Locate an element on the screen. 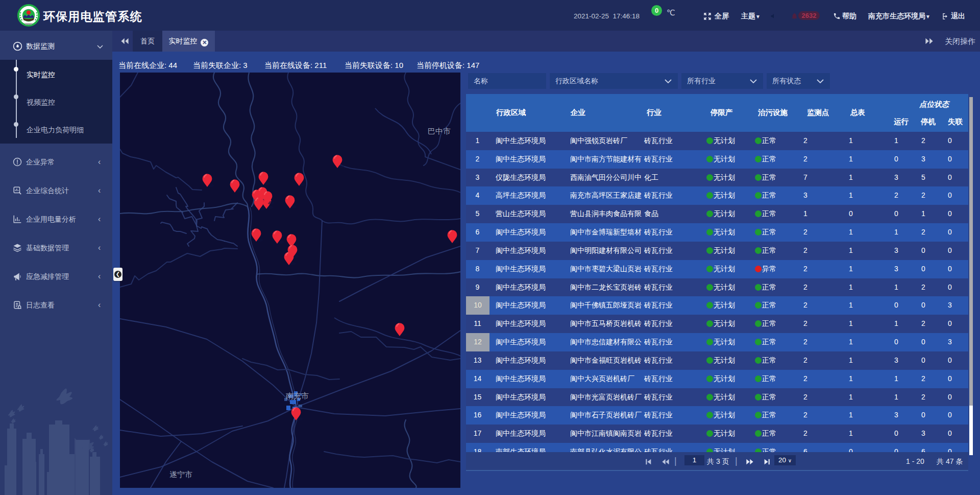  svg-text: 巴中市 is located at coordinates (439, 131).